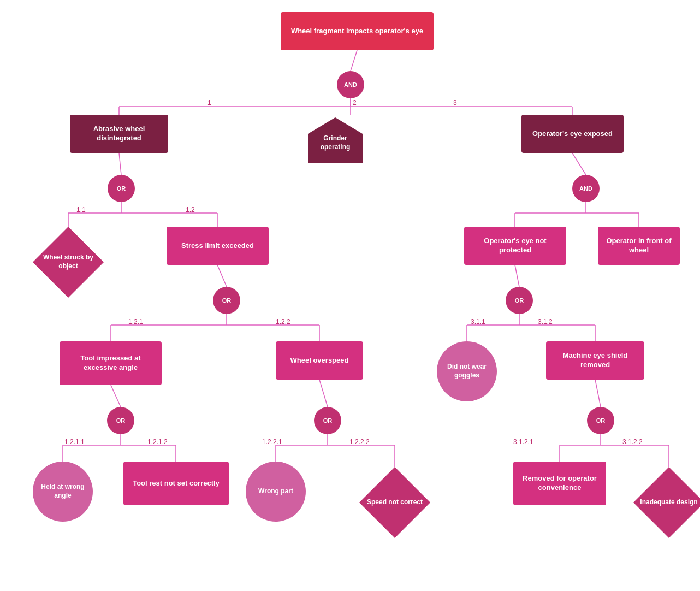 The height and width of the screenshot is (591, 700). I want to click on svg-text: 1.2.2.2, so click(359, 442).